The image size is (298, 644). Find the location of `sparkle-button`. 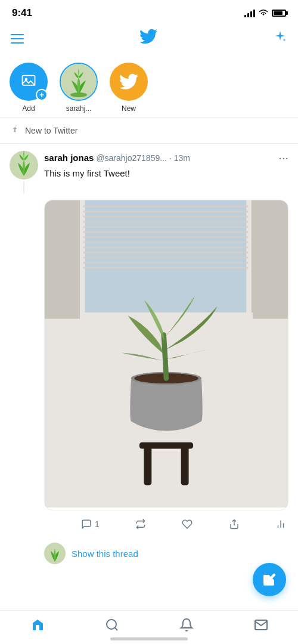

sparkle-button is located at coordinates (280, 39).